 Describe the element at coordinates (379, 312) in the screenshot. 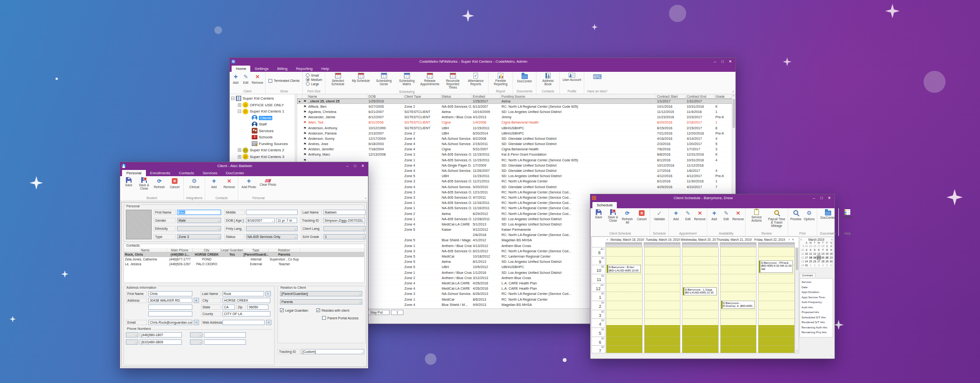

I see `filter-stay-put-label: Stay Put` at that location.